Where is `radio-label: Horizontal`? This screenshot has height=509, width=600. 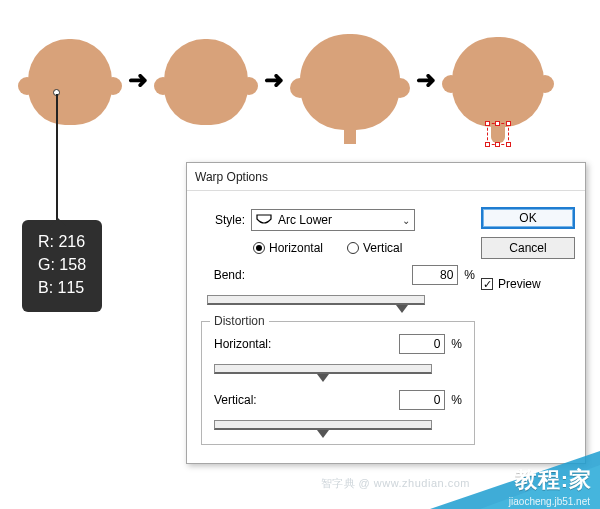 radio-label: Horizontal is located at coordinates (296, 248).